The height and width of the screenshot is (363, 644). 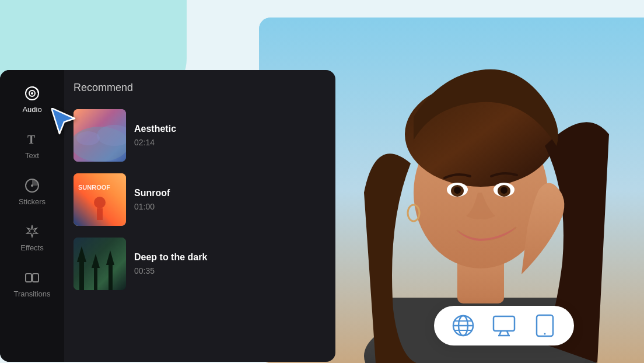 What do you see at coordinates (32, 191) in the screenshot?
I see `sidebar-item-stickers: Stickers` at bounding box center [32, 191].